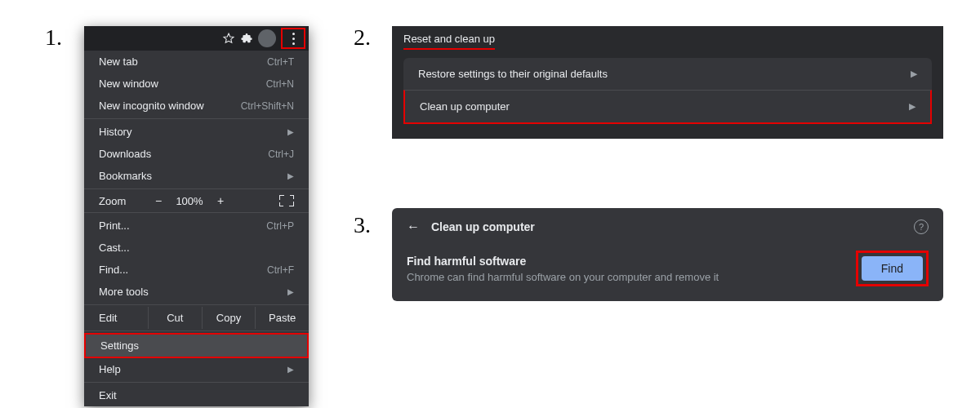 Image resolution: width=980 pixels, height=408 pixels. What do you see at coordinates (183, 83) in the screenshot?
I see `menu-label: New window` at bounding box center [183, 83].